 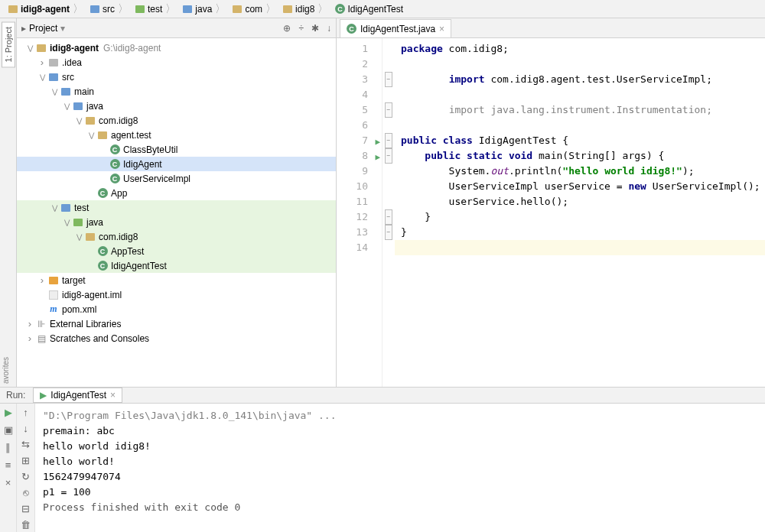 What do you see at coordinates (109, 9) in the screenshot?
I see `breadcrumb-item: src〉` at bounding box center [109, 9].